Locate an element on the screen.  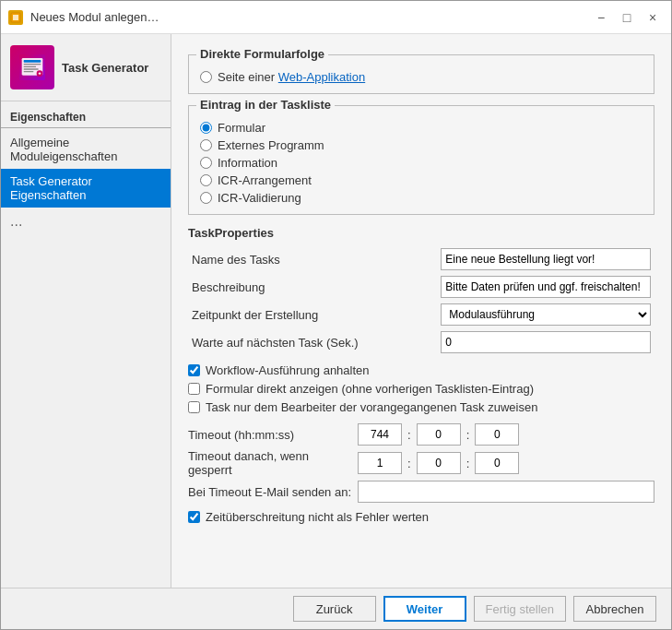
field-warte-label: Warte auf nächsten Task (Sek.) is located at coordinates (312, 342).